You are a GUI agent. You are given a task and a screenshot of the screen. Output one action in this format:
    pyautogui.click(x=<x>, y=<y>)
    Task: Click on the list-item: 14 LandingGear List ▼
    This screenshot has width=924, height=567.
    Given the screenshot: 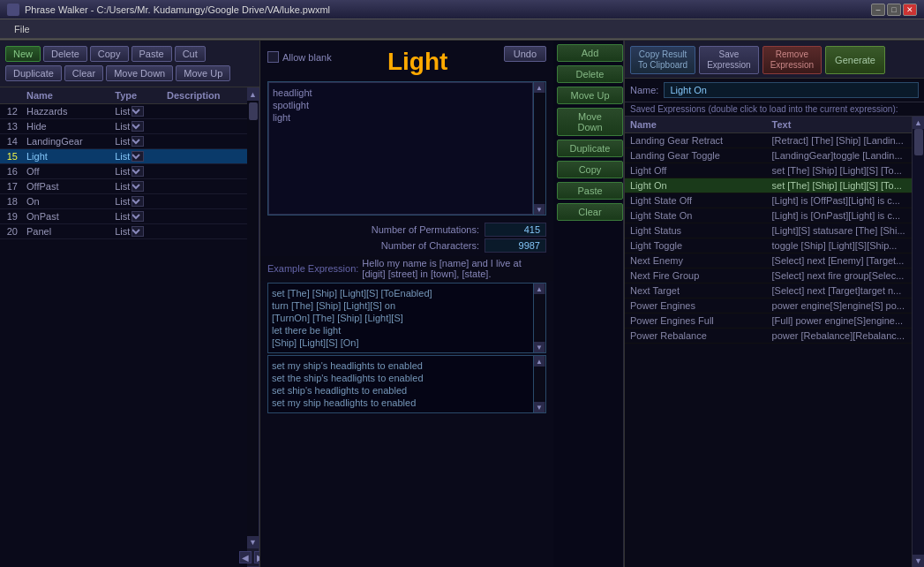 What is the action you would take?
    pyautogui.click(x=124, y=141)
    